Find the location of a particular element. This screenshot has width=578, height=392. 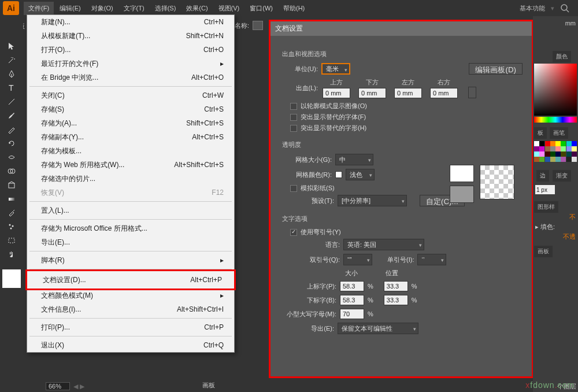

file-menu-item: 存储副本(Y)...Alt+Ctrl+S is located at coordinates (131, 137).